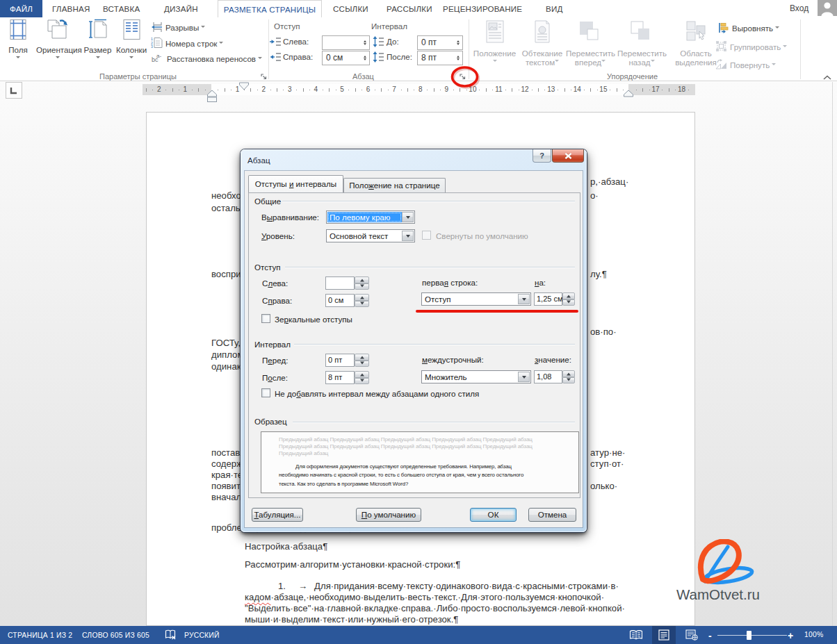 This screenshot has height=644, width=837. What do you see at coordinates (476, 377) in the screenshot?
I see `line-spacing-combo: Множитель` at bounding box center [476, 377].